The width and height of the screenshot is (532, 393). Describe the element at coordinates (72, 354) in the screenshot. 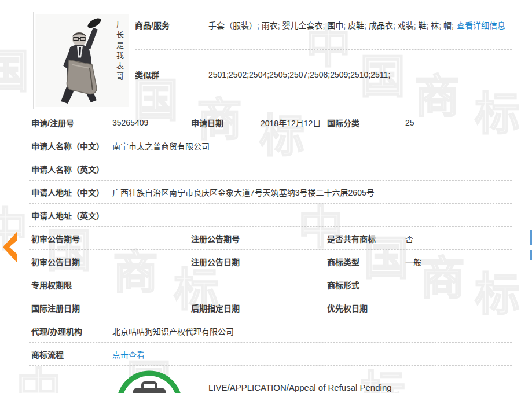

I see `tm-process-label: 商标流程` at that location.